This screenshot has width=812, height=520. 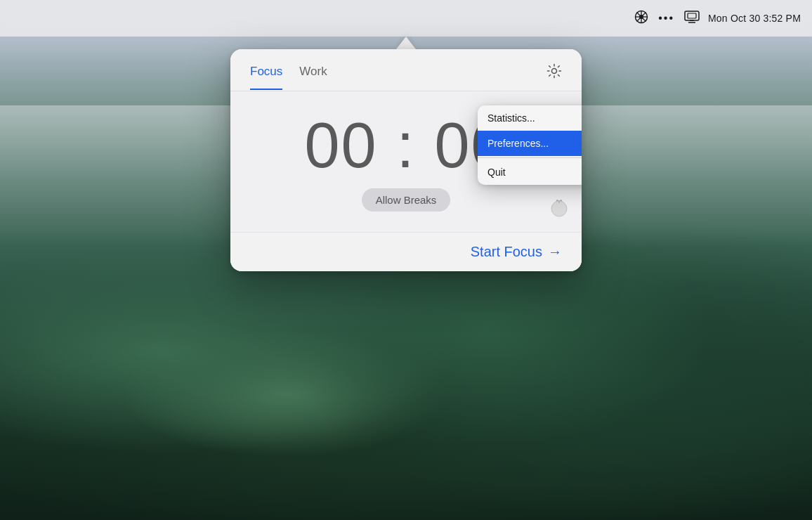 What do you see at coordinates (406, 70) in the screenshot?
I see `popup-header: Focus Work Statistics...` at bounding box center [406, 70].